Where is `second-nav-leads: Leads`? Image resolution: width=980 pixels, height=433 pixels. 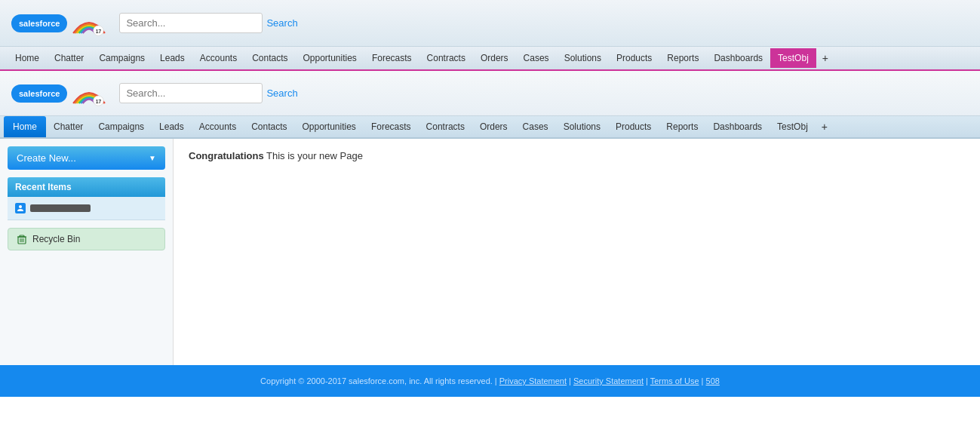 second-nav-leads: Leads is located at coordinates (172, 127).